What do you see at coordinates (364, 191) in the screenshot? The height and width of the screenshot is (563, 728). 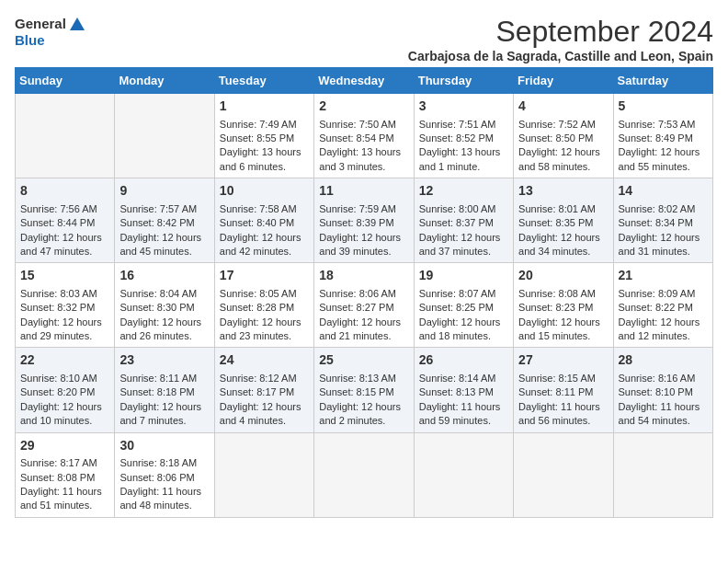 I see `day-number: 11` at bounding box center [364, 191].